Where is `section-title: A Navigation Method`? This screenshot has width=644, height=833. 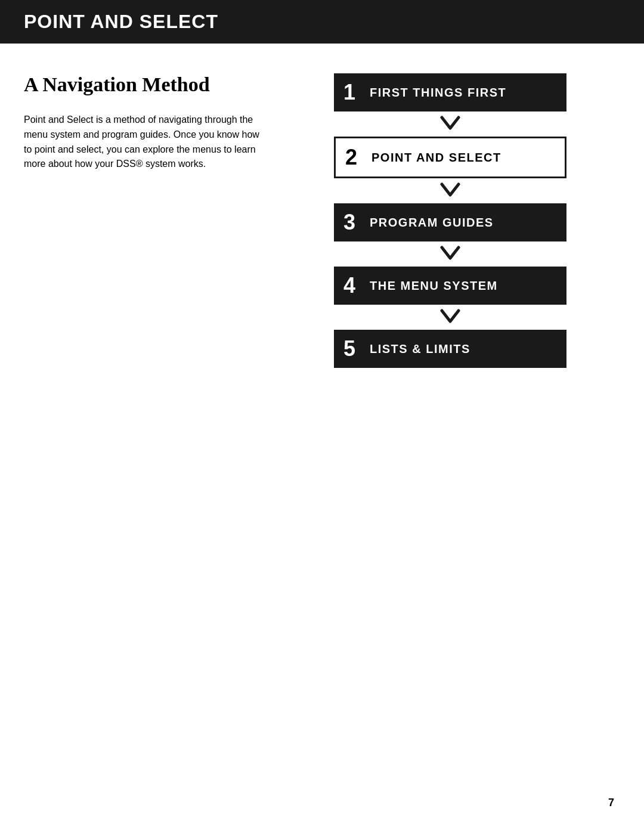 section-title: A Navigation Method is located at coordinates (167, 85).